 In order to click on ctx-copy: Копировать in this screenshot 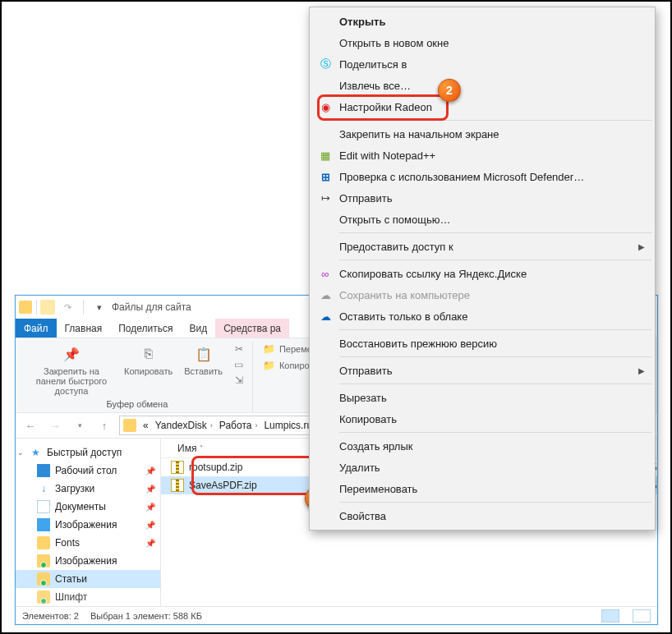, I will do `click(482, 419)`.